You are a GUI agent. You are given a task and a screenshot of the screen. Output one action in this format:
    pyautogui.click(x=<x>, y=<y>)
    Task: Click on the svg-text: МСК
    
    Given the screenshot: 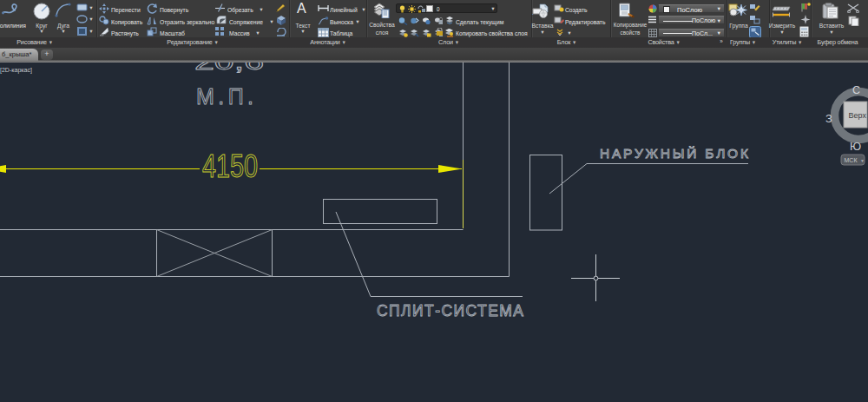 What is the action you would take?
    pyautogui.click(x=852, y=160)
    